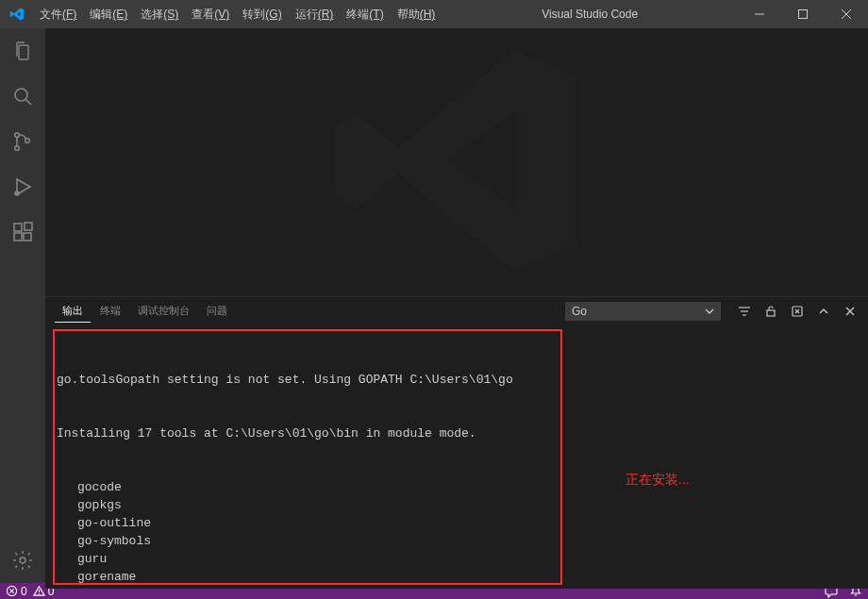 This screenshot has width=868, height=599. I want to click on title-bar: 文件(F) 编辑(E) 选择(S) 查看(V) 转到(G) 运行(R) 终端(T…, so click(434, 14).